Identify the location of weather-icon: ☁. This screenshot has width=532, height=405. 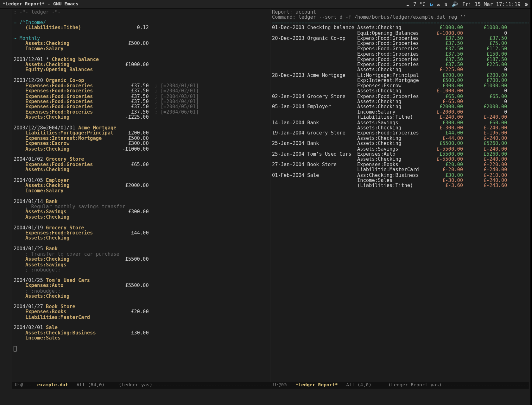
(408, 4).